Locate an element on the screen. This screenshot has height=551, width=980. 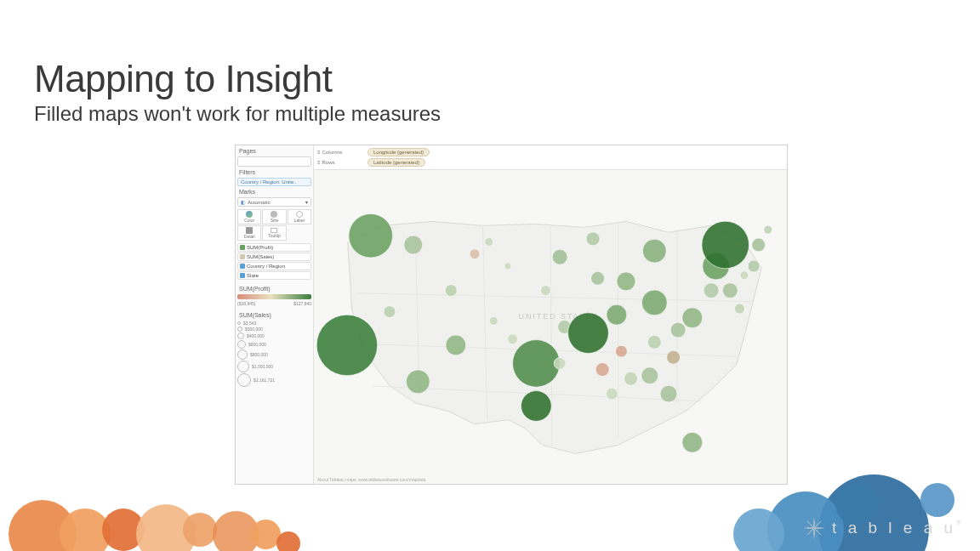
columns-pill: Longitude (generated) is located at coordinates (398, 152).